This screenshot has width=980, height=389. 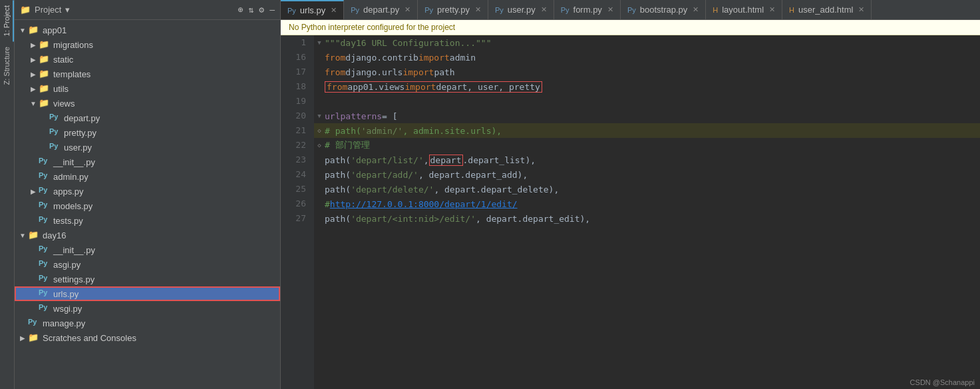 What do you see at coordinates (381, 9) in the screenshot?
I see `tab-depart-py: Py depart.py ✕` at bounding box center [381, 9].